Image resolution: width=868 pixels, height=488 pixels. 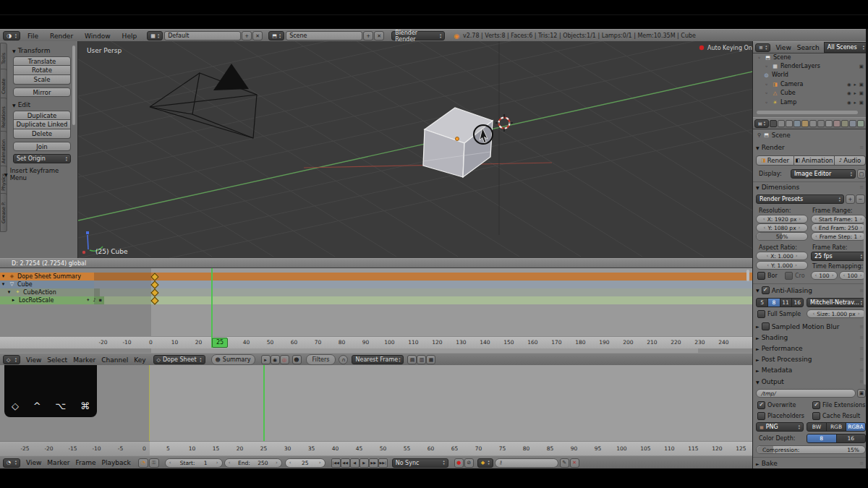 I want to click on transport-button: ◀, so click(x=354, y=463).